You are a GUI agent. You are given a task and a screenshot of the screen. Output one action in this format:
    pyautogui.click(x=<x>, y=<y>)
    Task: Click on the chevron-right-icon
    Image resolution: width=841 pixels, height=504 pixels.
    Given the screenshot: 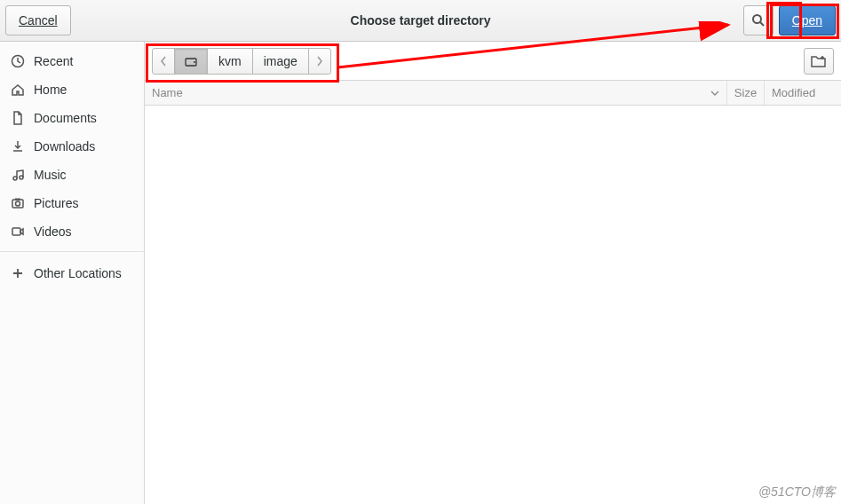 What is the action you would take?
    pyautogui.click(x=320, y=61)
    